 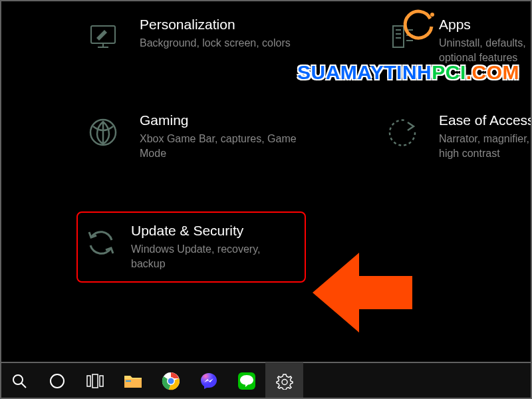 I want to click on tile-desc: Narrator, magnifier, high contrast, so click(x=485, y=146).